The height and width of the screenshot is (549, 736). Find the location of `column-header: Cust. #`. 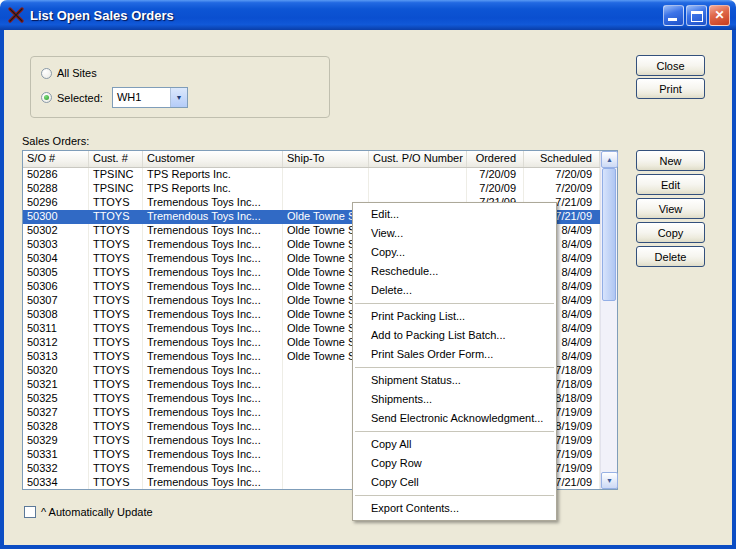

column-header: Cust. # is located at coordinates (116, 159).